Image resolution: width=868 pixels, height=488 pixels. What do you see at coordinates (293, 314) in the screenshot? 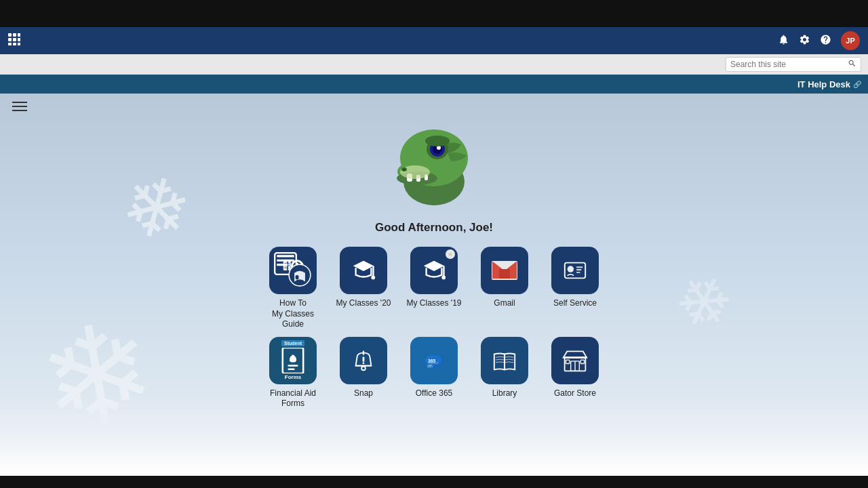
I see `how-to-label: How ToMy Classes Guide` at bounding box center [293, 314].